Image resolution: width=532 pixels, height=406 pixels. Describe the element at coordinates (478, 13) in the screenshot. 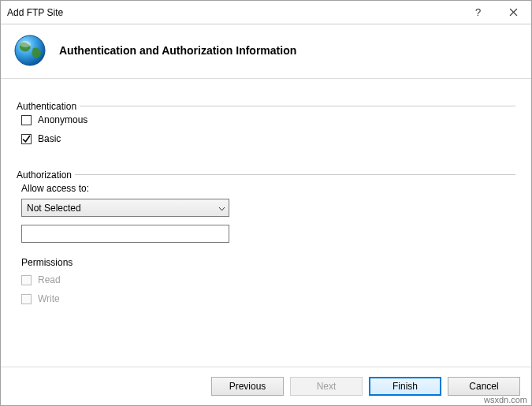

I see `help-button: ?` at that location.